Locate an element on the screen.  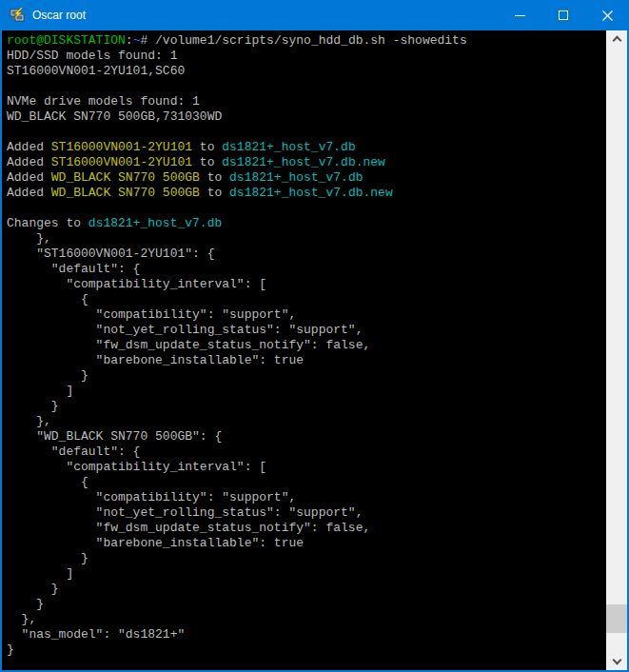
maximize-button is located at coordinates (563, 15).